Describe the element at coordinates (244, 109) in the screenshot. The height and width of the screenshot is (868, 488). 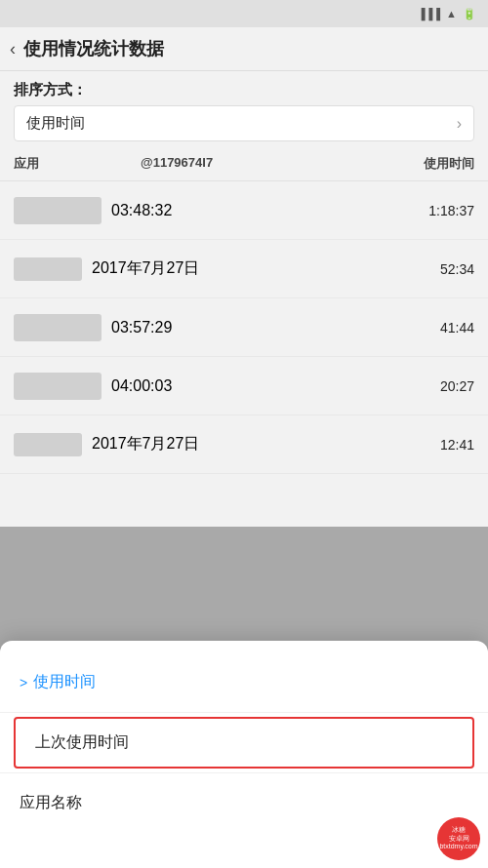
I see `sort-section: 排序方式： 使用时间 ›` at that location.